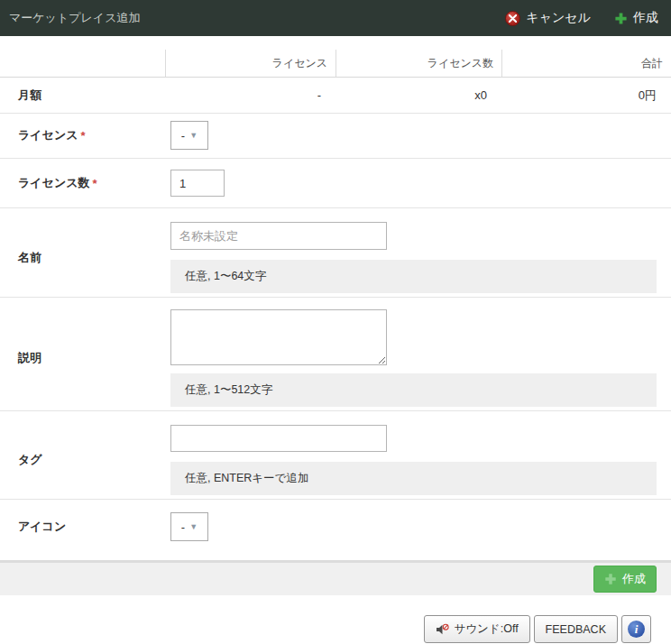 The width and height of the screenshot is (671, 644). Describe the element at coordinates (477, 630) in the screenshot. I see `sound-toggle-button: サウンド:Off` at that location.